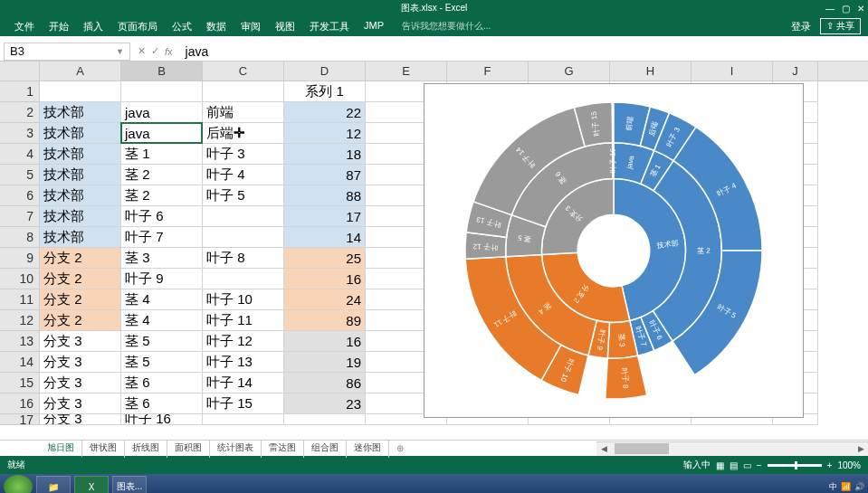 The width and height of the screenshot is (868, 493). What do you see at coordinates (325, 112) in the screenshot?
I see `cell: 22` at bounding box center [325, 112].